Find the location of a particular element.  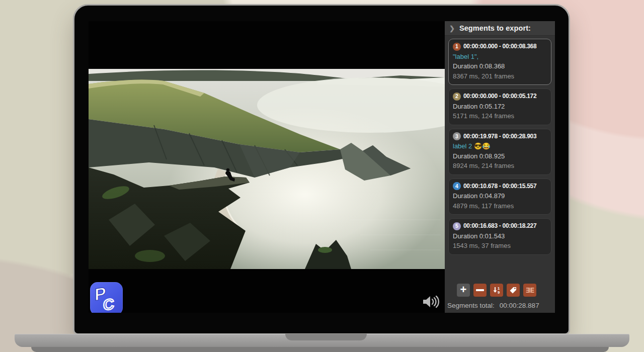

segment-duration: Duration 0:08.925 is located at coordinates (500, 156).